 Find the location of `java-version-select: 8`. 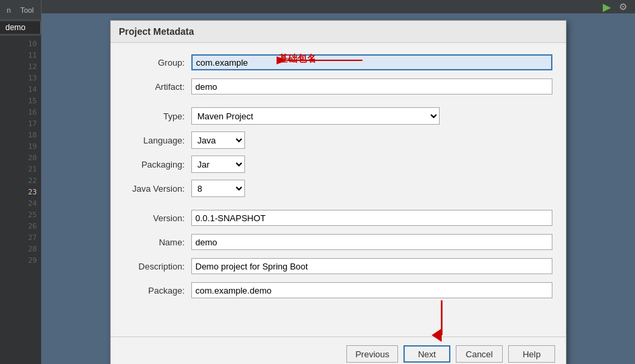

java-version-select: 8 is located at coordinates (218, 188).